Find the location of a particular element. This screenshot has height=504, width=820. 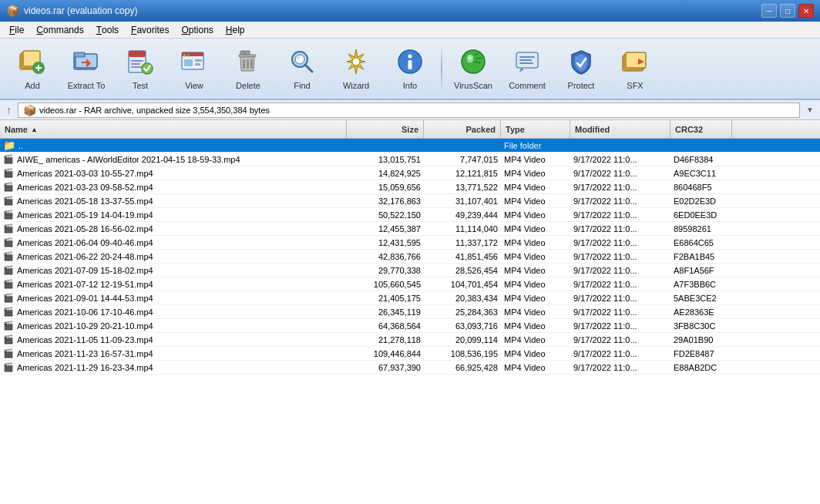

menu-item-favorites: Favorites is located at coordinates (150, 30).